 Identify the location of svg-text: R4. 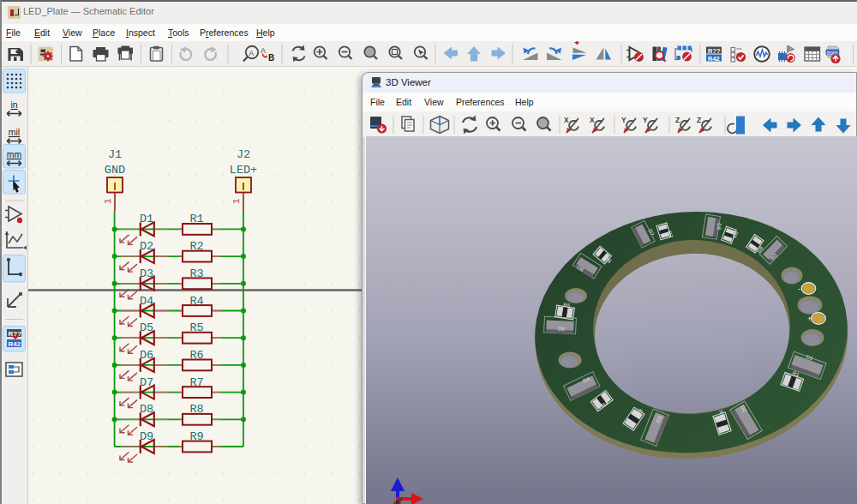
(196, 302).